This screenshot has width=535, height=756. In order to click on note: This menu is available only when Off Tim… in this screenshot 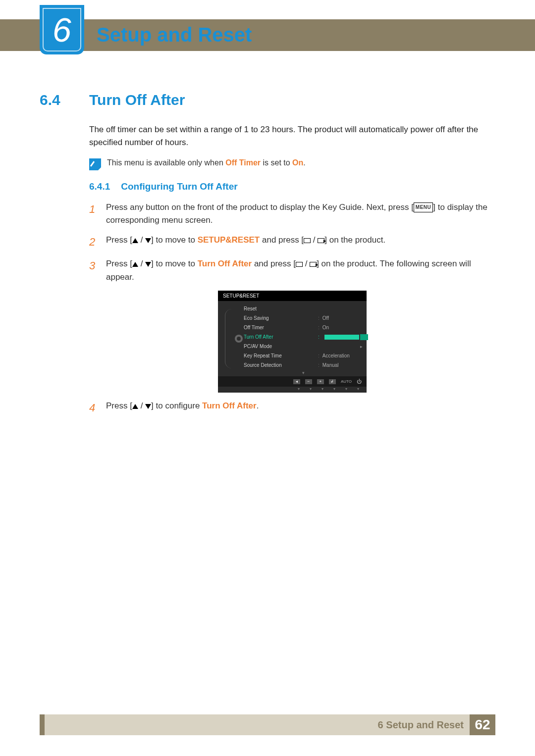, I will do `click(292, 164)`.